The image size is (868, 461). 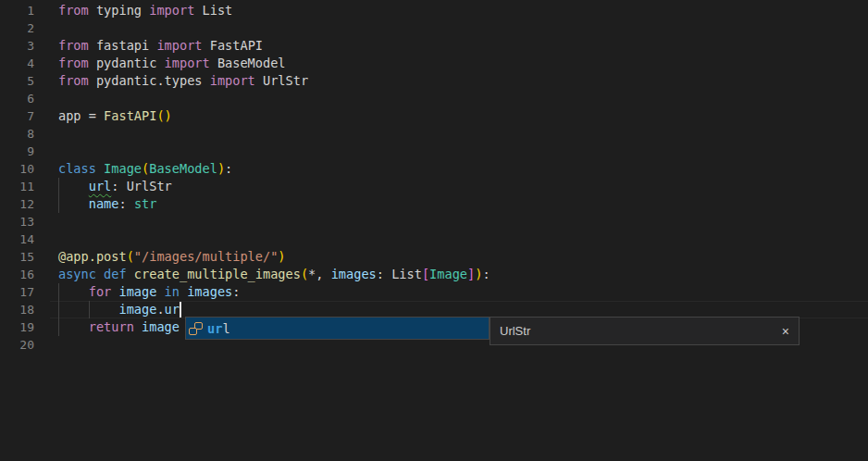 I want to click on line-number: 7, so click(x=17, y=117).